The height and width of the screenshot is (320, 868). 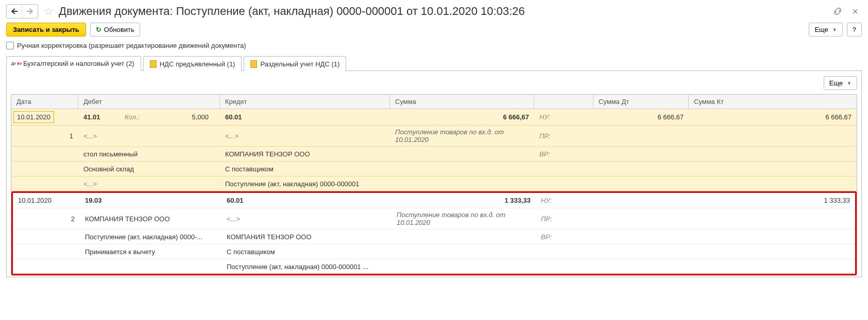 What do you see at coordinates (14, 11) in the screenshot?
I see `back-button` at bounding box center [14, 11].